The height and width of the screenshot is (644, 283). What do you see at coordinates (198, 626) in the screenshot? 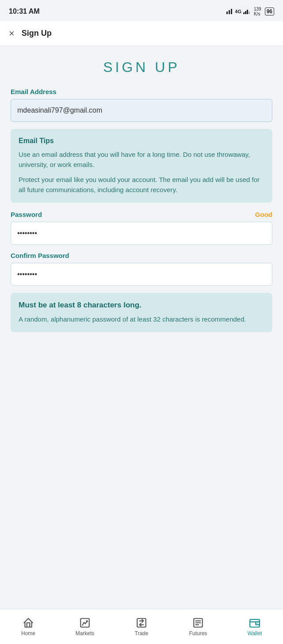
I see `nav-item-futures: Futures` at bounding box center [198, 626].